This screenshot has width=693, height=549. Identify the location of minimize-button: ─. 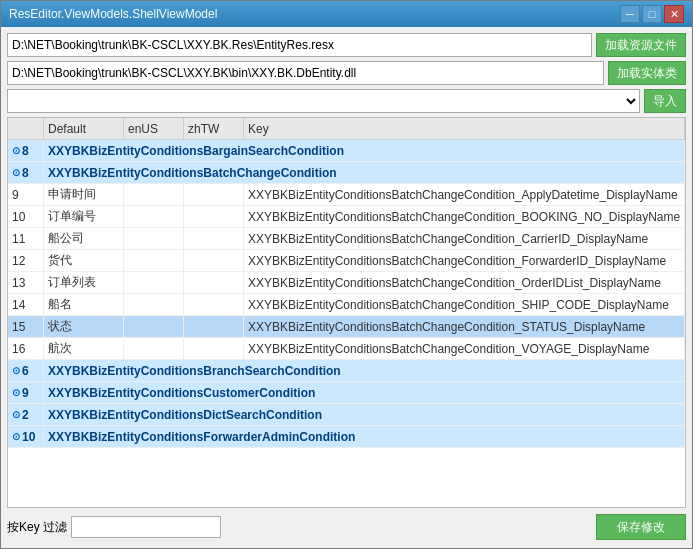
(630, 14).